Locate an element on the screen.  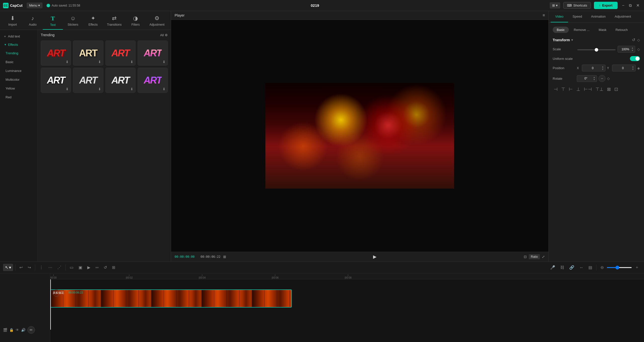
download-icon-4: ⬇ is located at coordinates (164, 62).